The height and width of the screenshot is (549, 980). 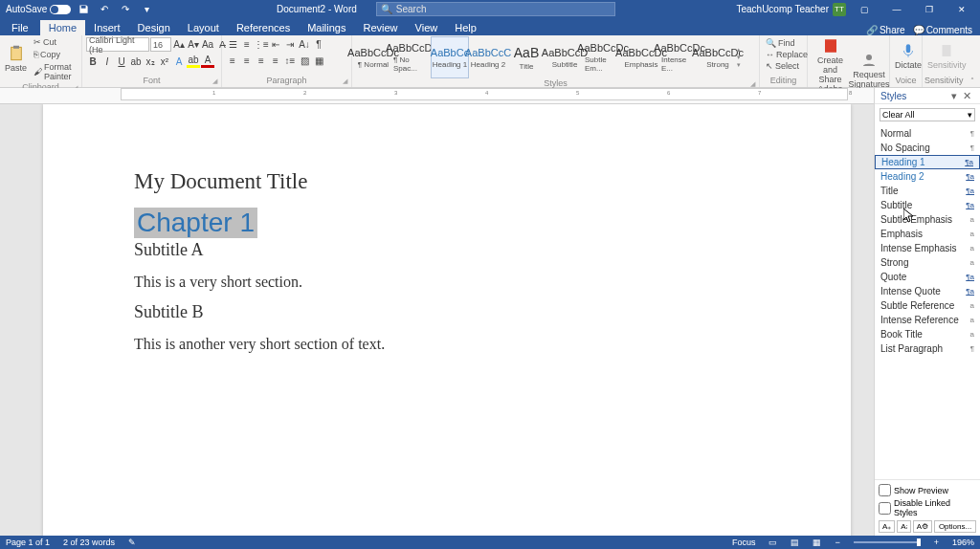 What do you see at coordinates (963, 542) in the screenshot?
I see `zoom-level: 196%` at bounding box center [963, 542].